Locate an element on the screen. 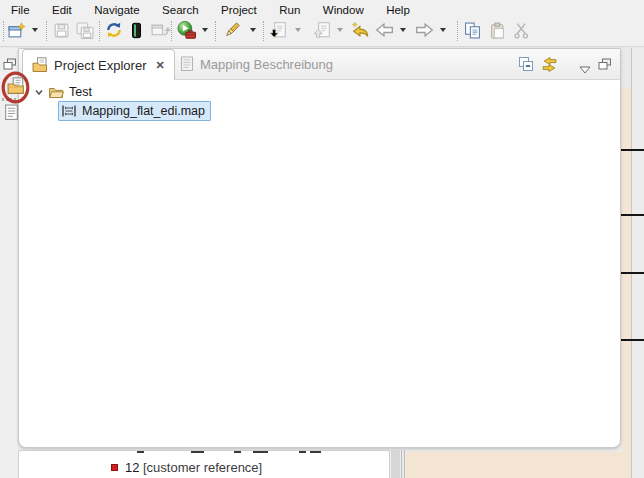 The image size is (644, 478). last-edit-location-icon is located at coordinates (361, 30).